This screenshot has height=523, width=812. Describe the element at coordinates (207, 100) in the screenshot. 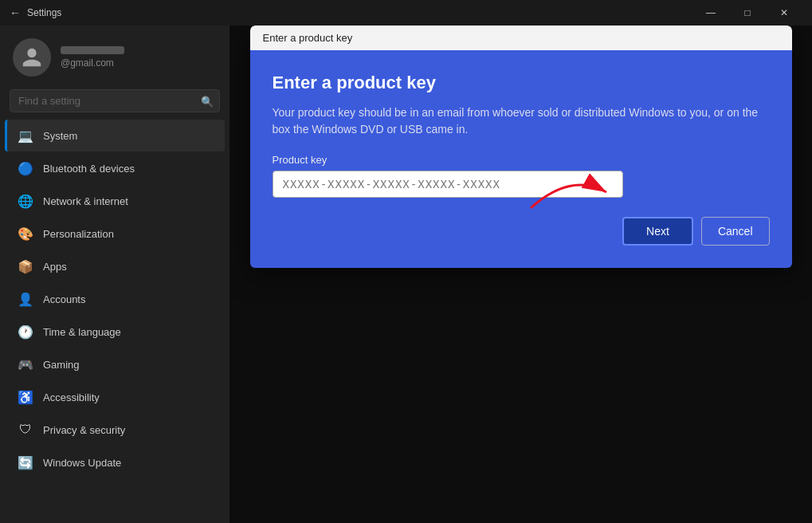

I see `search-icon: 🔍` at that location.